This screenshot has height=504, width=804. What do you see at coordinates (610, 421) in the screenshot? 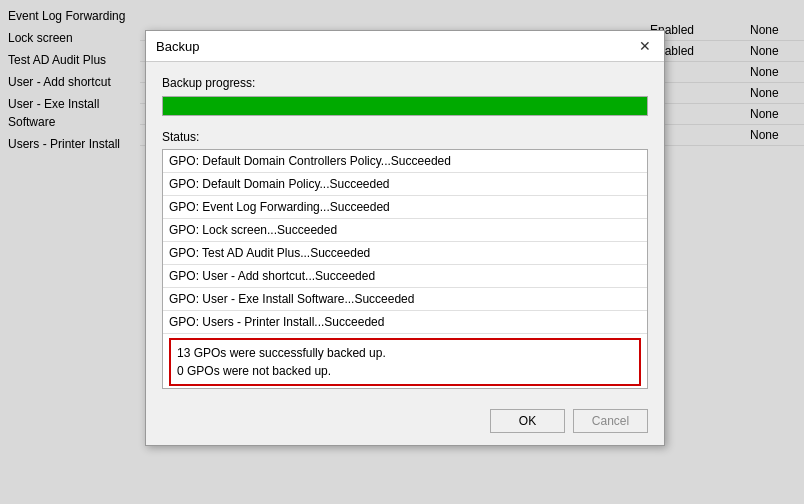
I see `cancel-button: Cancel` at bounding box center [610, 421].